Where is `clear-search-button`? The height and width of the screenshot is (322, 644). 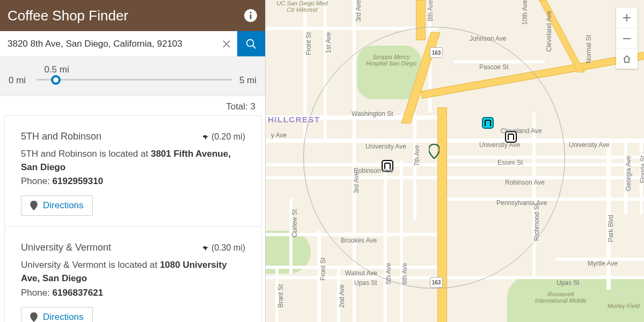
clear-search-button is located at coordinates (226, 44).